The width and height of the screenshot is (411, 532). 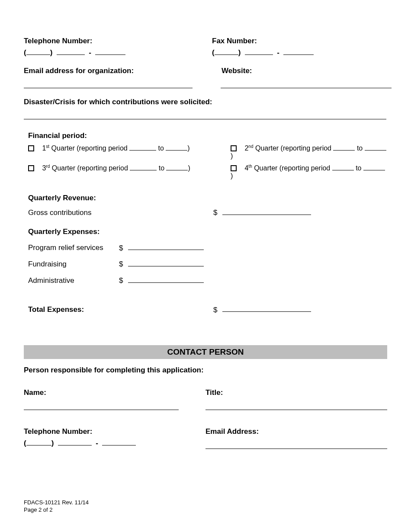 I want to click on website-label: Website:, so click(x=302, y=71).